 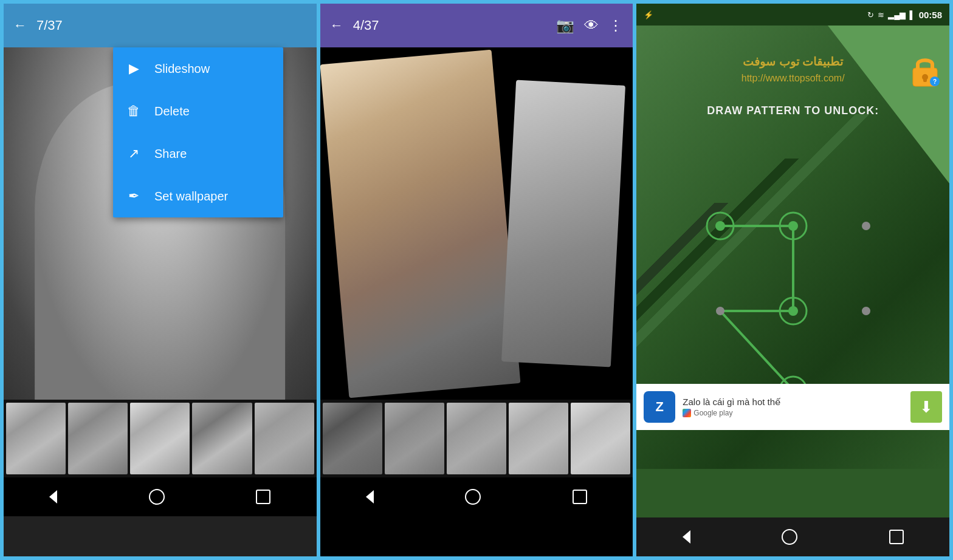 What do you see at coordinates (897, 15) in the screenshot?
I see `signal-icon: ▂▄▆` at bounding box center [897, 15].